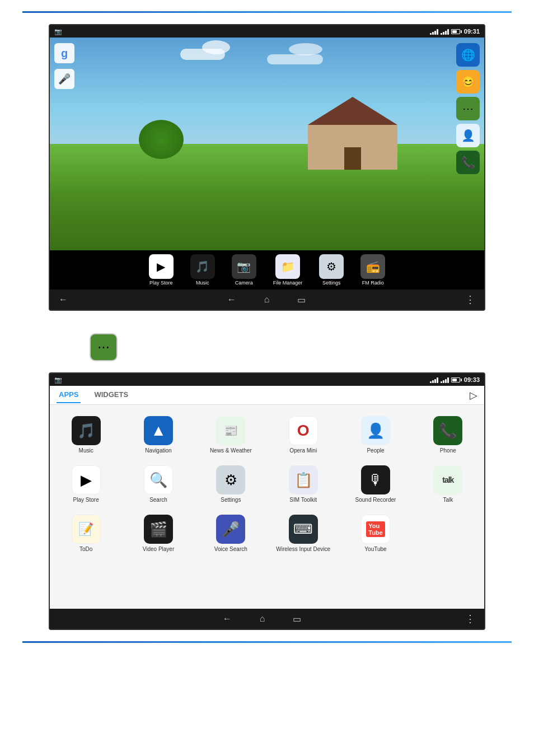 This screenshot has width=534, height=756. What do you see at coordinates (301, 300) in the screenshot?
I see `nav-recents-btn-1: ▭` at bounding box center [301, 300].